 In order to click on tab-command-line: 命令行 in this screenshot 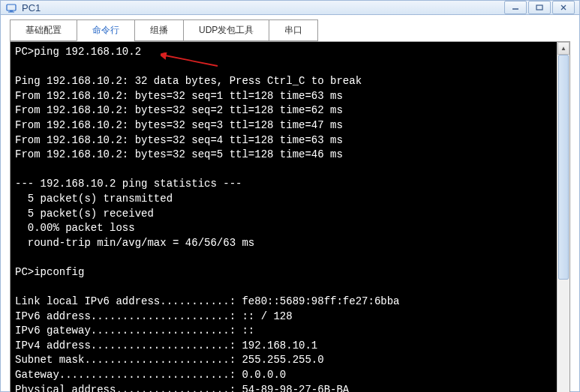, I will do `click(106, 30)`.